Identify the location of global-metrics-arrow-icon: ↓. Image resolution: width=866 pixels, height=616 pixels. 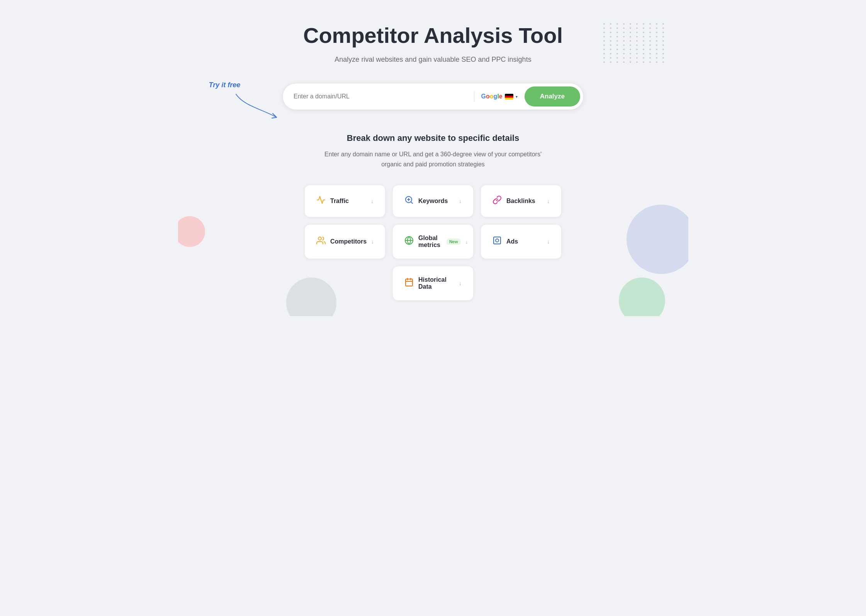
(467, 242).